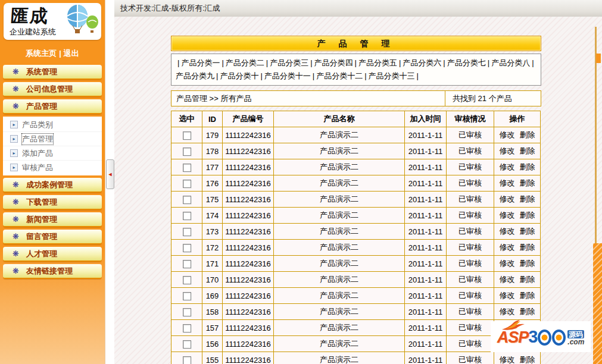 The image size is (602, 364). What do you see at coordinates (378, 63) in the screenshot?
I see `category-link: 产品分类五` at bounding box center [378, 63].